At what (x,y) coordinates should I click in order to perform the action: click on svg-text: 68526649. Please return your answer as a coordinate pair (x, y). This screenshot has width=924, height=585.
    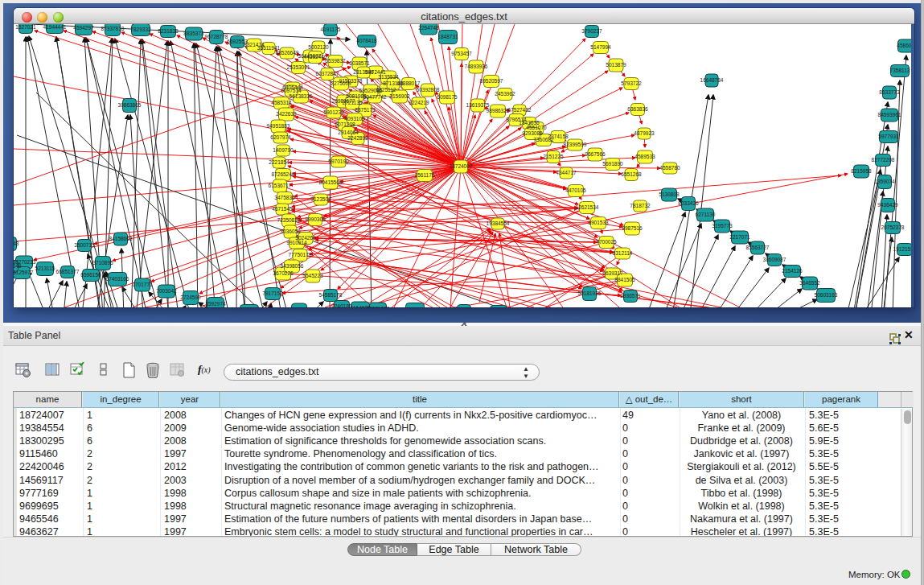
    Looking at the image, I should click on (288, 53).